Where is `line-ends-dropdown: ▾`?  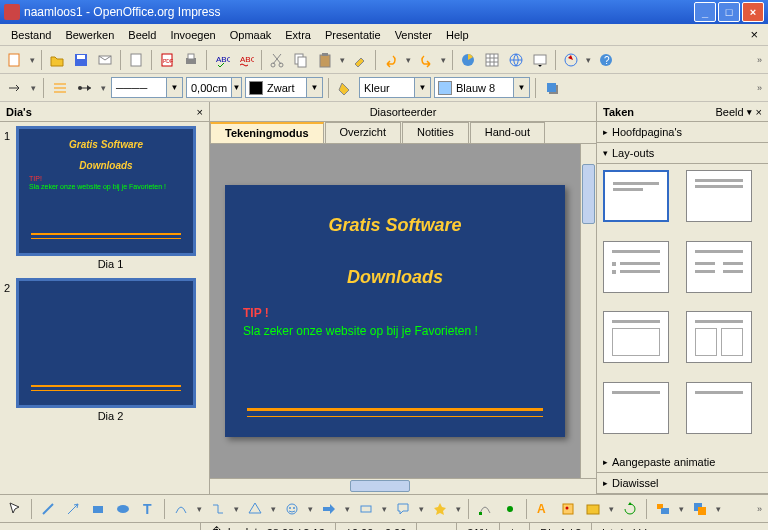 line-ends-dropdown: ▾ is located at coordinates (104, 88).